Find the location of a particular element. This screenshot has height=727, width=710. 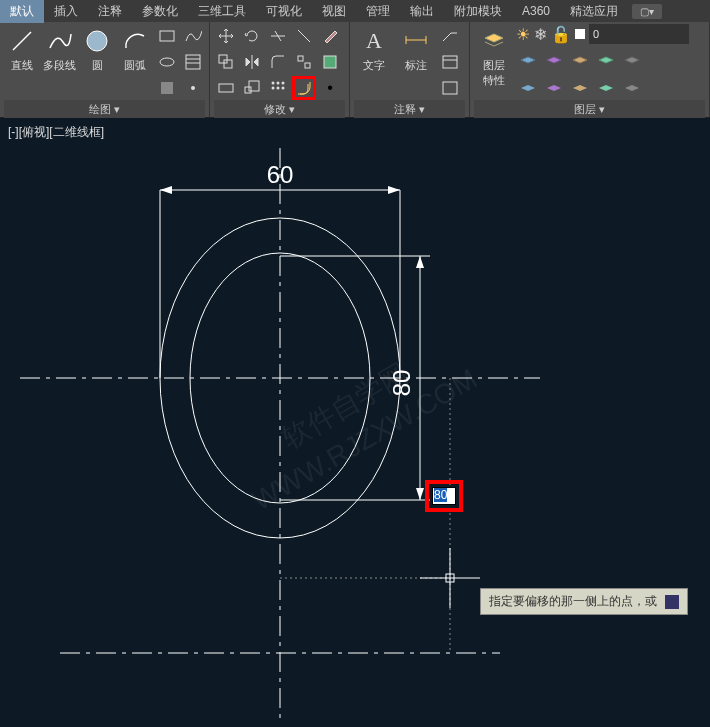

tab-a360: A360 is located at coordinates (536, 11).